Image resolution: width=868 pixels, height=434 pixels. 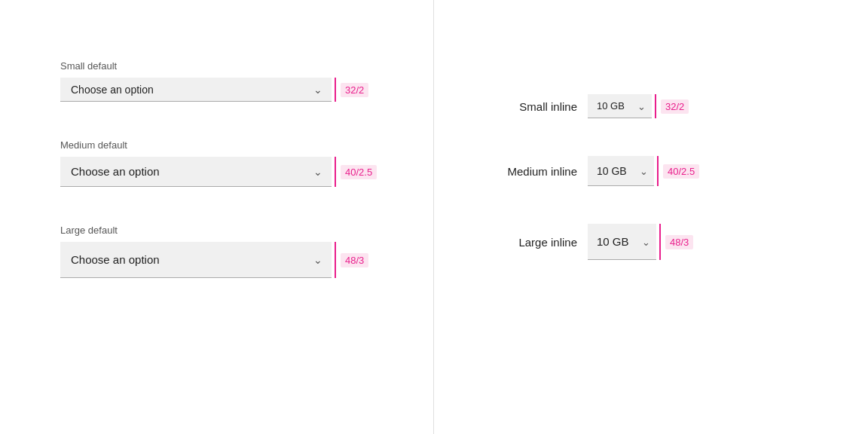 I want to click on large-default-label: Large default, so click(x=217, y=231).